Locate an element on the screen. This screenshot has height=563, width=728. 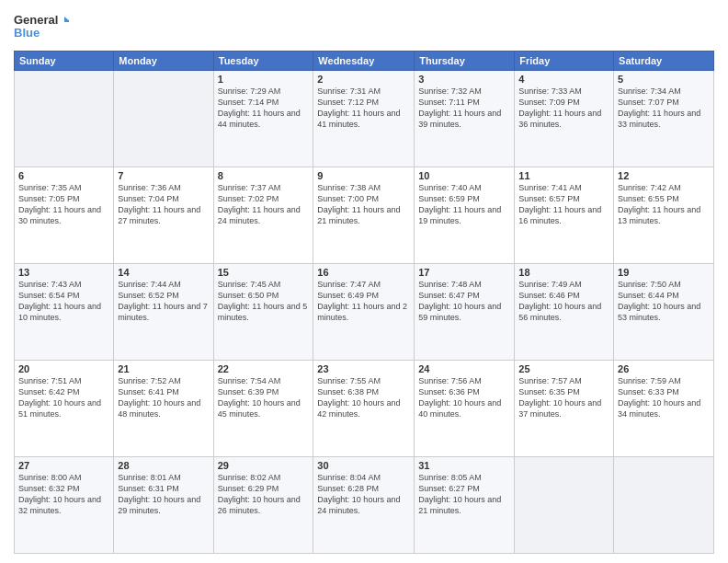
day-cell: 30Sunrise: 8:04 AM Sunset: 6:28 PM Dayli… is located at coordinates (364, 506).